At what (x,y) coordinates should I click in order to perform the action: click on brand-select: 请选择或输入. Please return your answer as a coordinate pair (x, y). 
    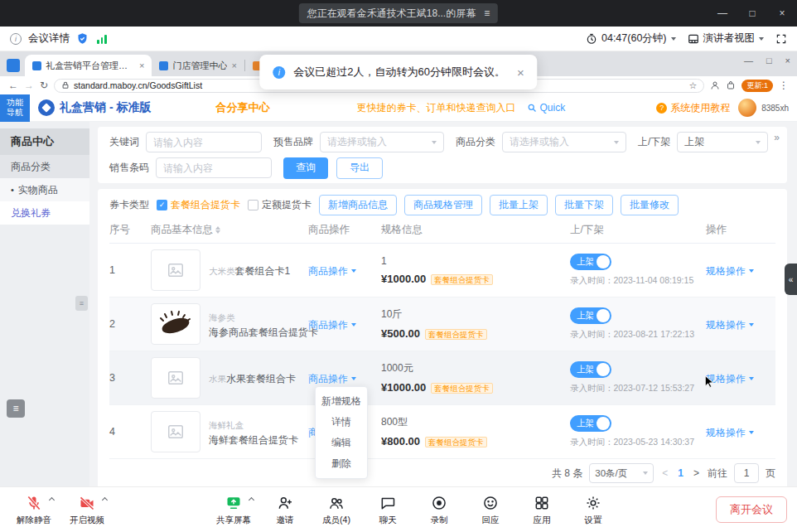
    Looking at the image, I should click on (382, 143).